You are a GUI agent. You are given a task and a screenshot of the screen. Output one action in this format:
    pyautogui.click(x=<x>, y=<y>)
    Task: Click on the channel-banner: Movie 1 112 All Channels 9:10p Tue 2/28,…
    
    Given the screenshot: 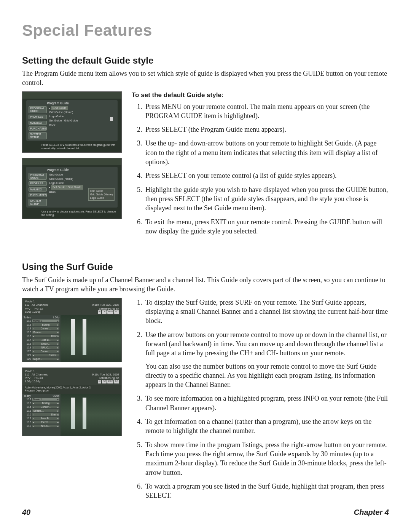 What is the action you would take?
    pyautogui.click(x=72, y=307)
    